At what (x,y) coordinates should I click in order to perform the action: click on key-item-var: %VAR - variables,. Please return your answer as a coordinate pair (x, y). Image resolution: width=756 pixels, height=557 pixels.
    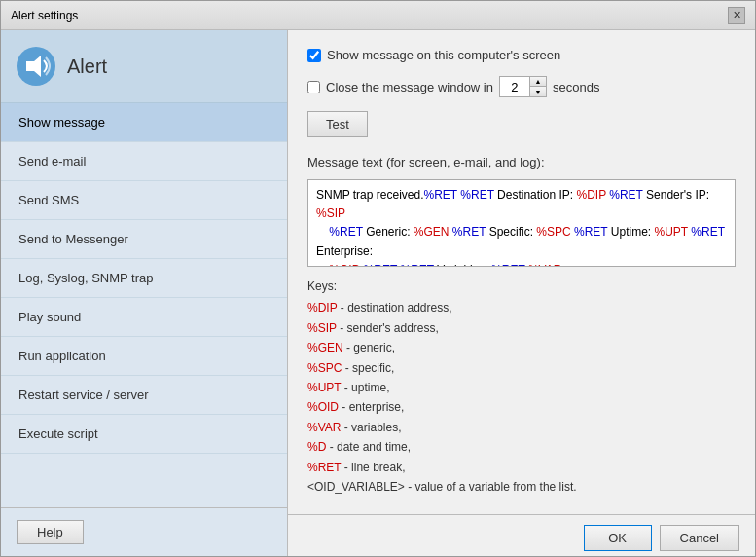
    Looking at the image, I should click on (522, 427).